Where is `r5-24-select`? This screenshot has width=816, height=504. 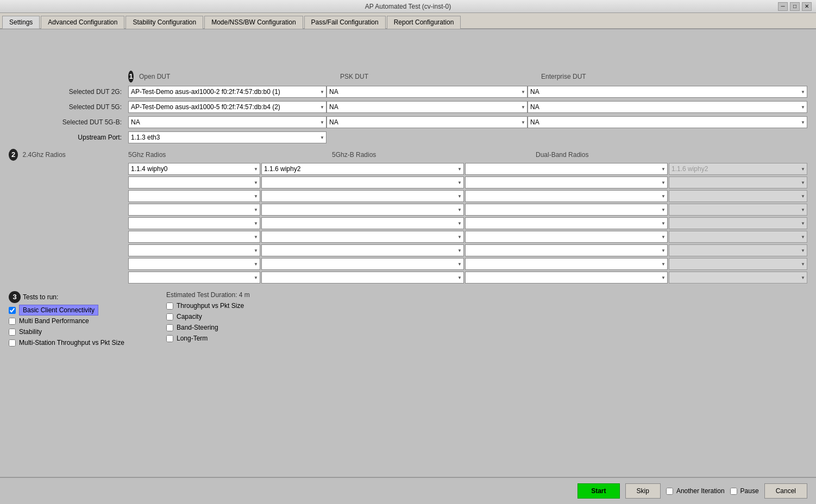 r5-24-select is located at coordinates (194, 237).